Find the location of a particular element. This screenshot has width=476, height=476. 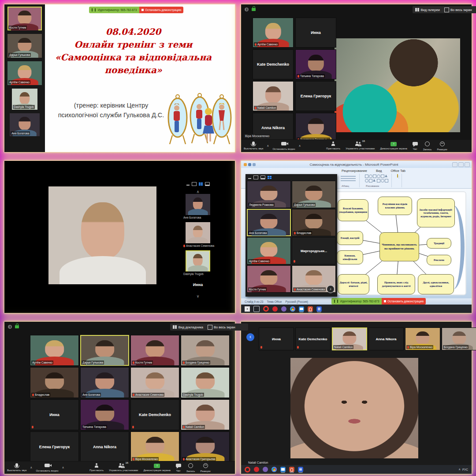

participant-tile: Anna Nikora is located at coordinates (105, 447).